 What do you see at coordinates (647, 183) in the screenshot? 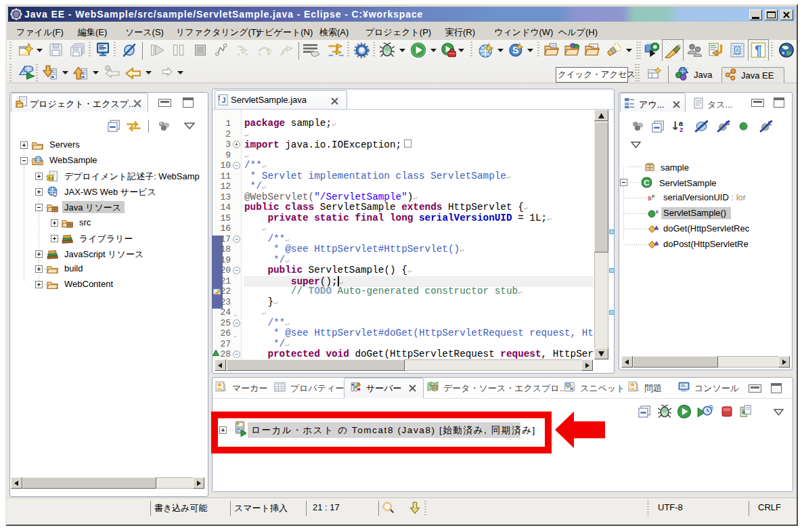
I see `svg-text: C` at bounding box center [647, 183].